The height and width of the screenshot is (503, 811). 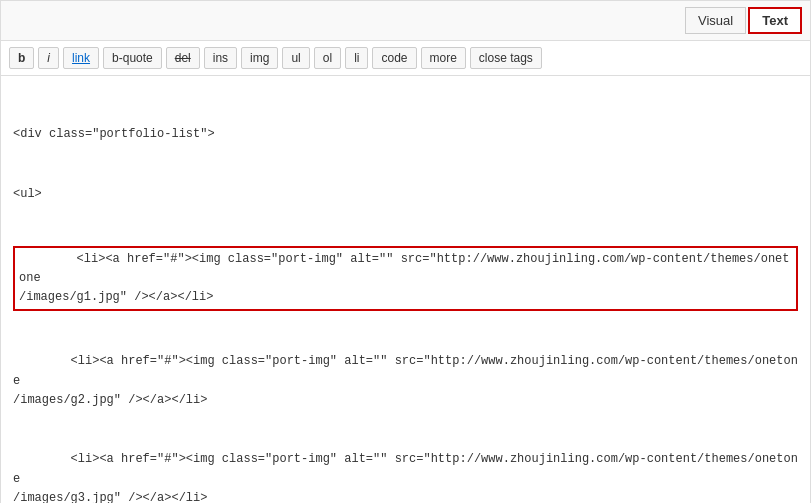 I want to click on del-button: del, so click(x=183, y=58).